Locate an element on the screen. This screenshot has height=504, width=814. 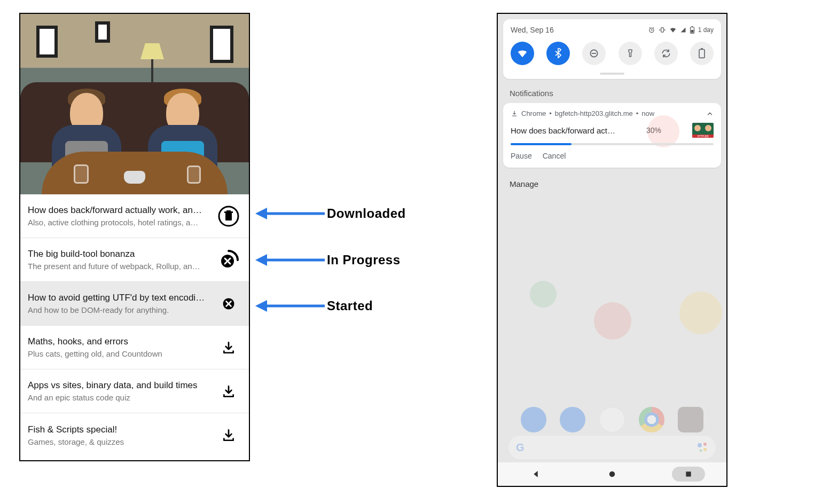
dock is located at coordinates (612, 420).